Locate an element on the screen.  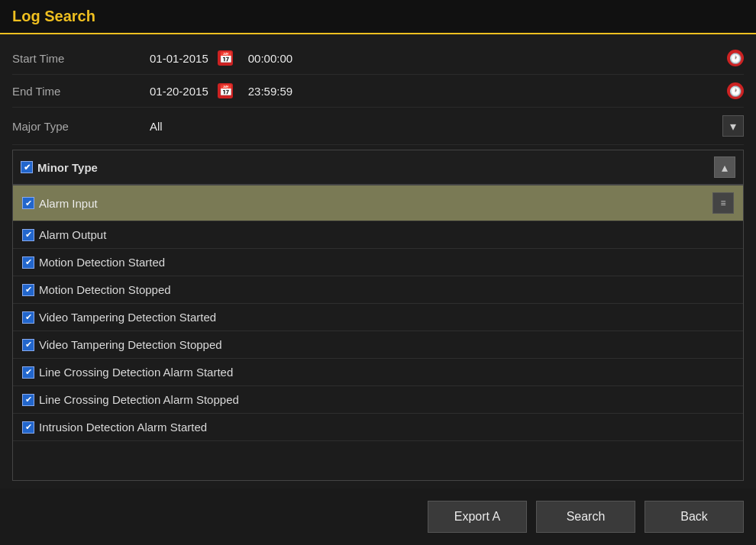
page-title: Log Search is located at coordinates (53, 16).